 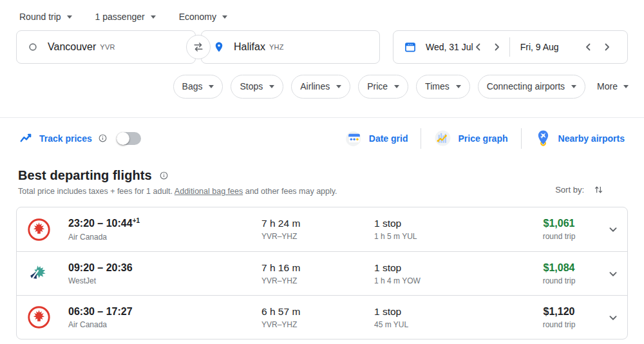 I want to click on more-label: More, so click(x=607, y=86).